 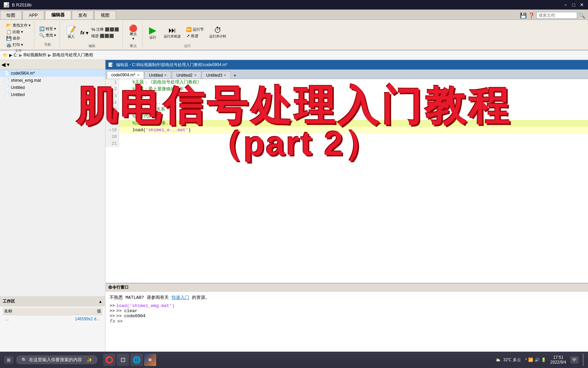 I want to click on run-section-button: ⏩ 运行节, so click(x=195, y=29).